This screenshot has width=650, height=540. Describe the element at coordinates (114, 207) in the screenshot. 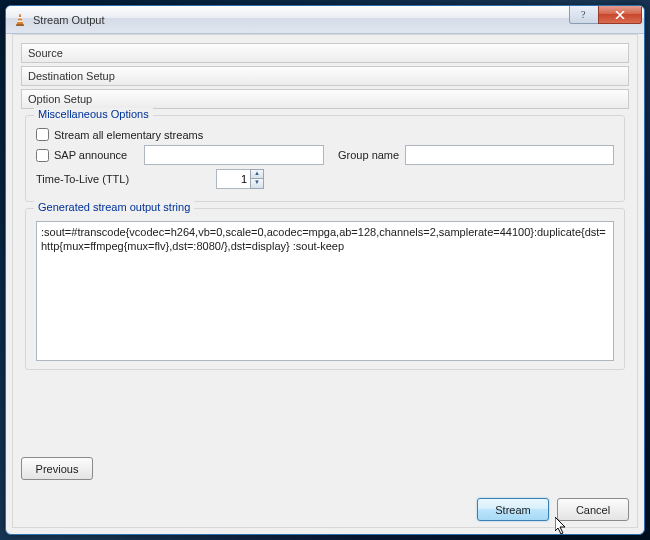

I see `generated-output-title: Generated stream output string` at that location.